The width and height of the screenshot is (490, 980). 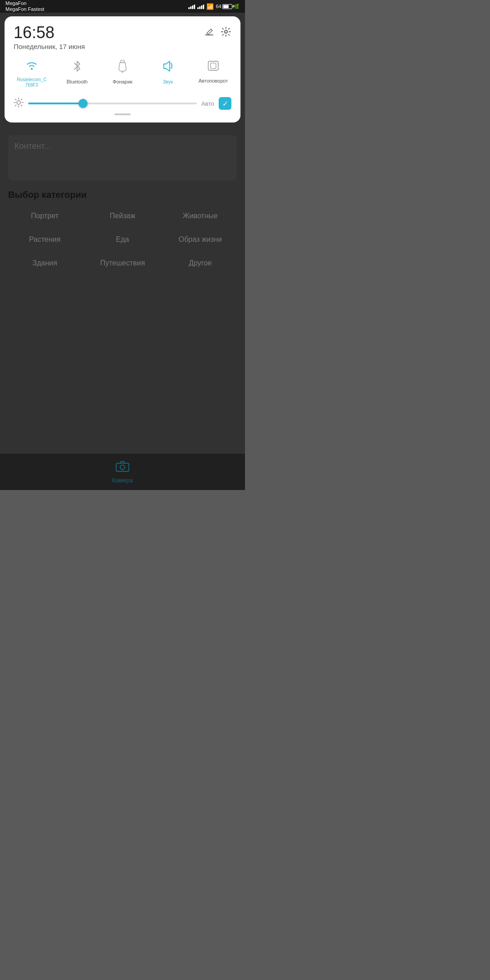 I want to click on bluetooth-label: Bluetooth, so click(x=77, y=82).